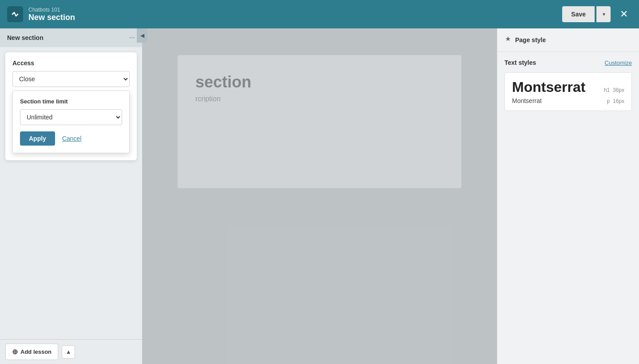  What do you see at coordinates (527, 101) in the screenshot?
I see `font-p-name: Montserrat` at bounding box center [527, 101].